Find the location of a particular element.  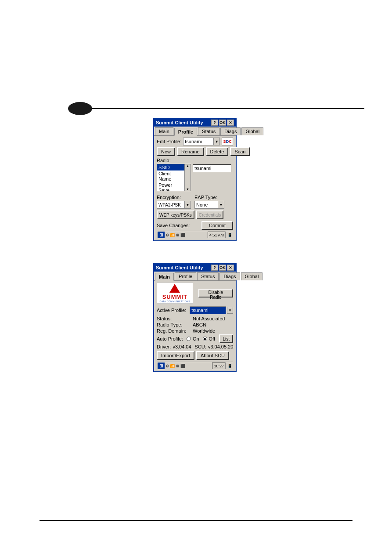

summit-subtitle: DATA COMMUNICATIONS is located at coordinates (175, 301).